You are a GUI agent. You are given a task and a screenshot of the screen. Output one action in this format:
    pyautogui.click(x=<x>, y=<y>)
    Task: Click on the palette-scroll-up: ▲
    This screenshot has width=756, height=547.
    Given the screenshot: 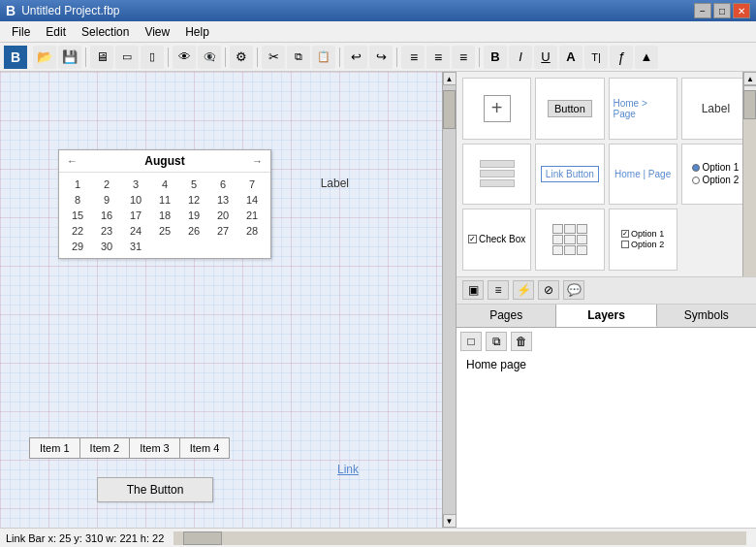 What is the action you would take?
    pyautogui.click(x=750, y=79)
    